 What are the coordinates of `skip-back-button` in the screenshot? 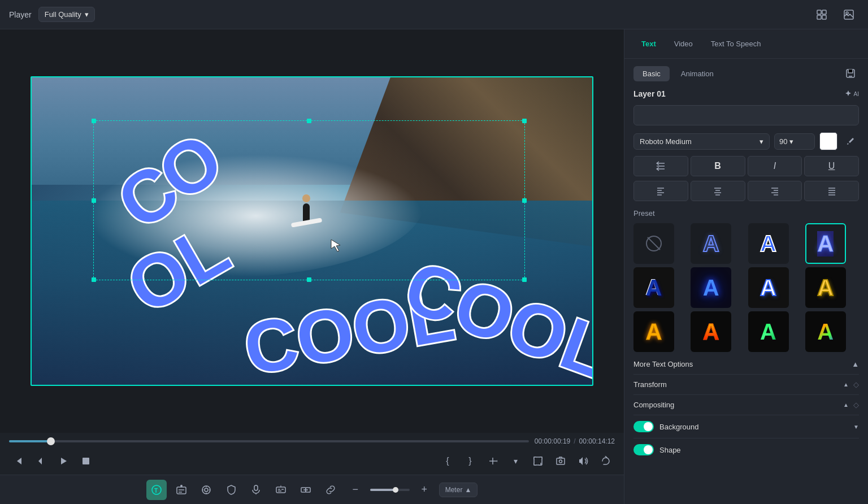 It's located at (18, 461).